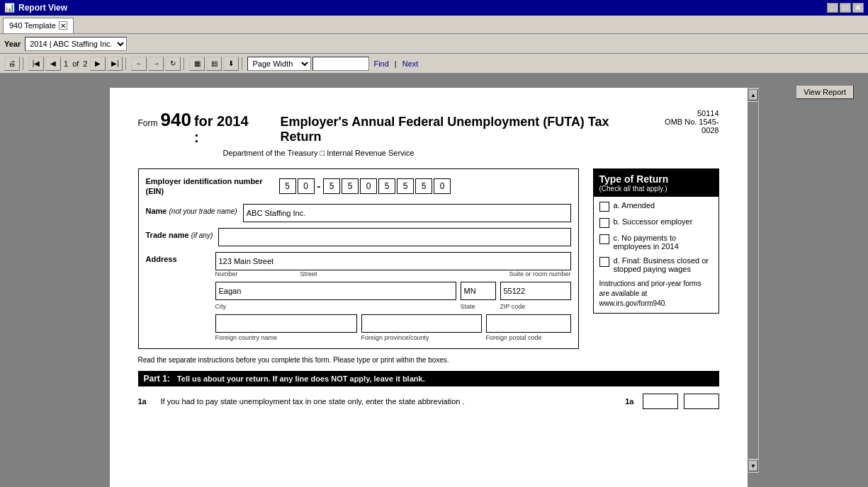 The width and height of the screenshot is (868, 487). I want to click on line-1a: 1a If you had to pay state unemployment …, so click(429, 401).